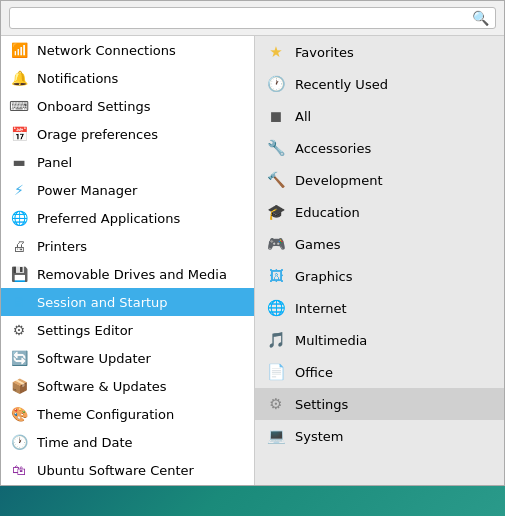 The image size is (505, 516). What do you see at coordinates (19, 470) in the screenshot?
I see `ubuntu-icon: 🛍` at bounding box center [19, 470].